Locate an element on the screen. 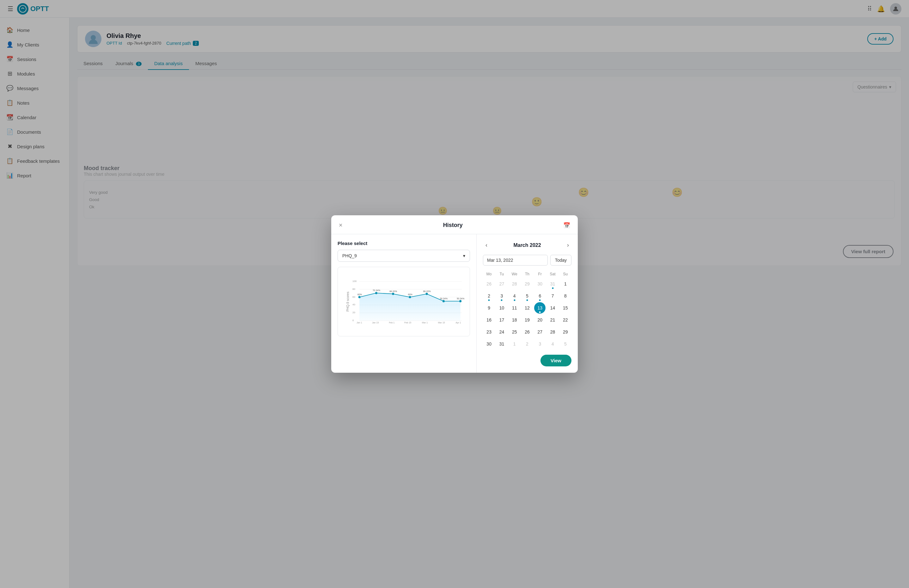 Image resolution: width=909 pixels, height=588 pixels. day-header-mo: Mo is located at coordinates (489, 274).